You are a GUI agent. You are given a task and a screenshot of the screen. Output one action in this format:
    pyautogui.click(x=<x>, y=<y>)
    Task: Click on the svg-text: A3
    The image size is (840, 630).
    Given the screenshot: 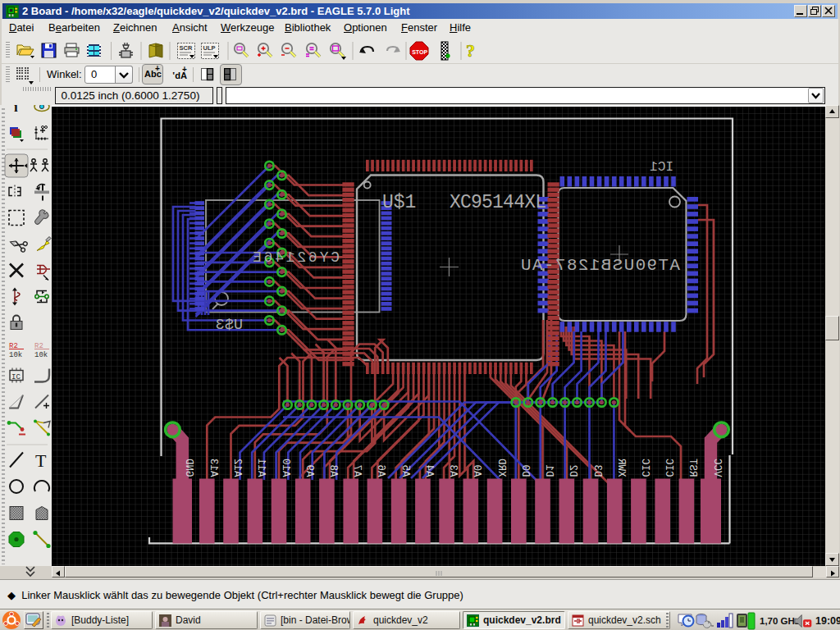 What is the action you would take?
    pyautogui.click(x=453, y=471)
    